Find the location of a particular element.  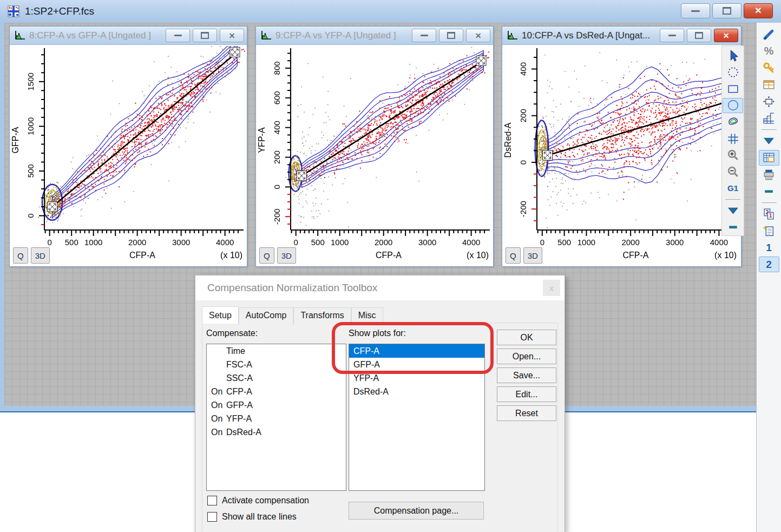

compensate-item-gfp-a: OnGFP-A is located at coordinates (276, 405).